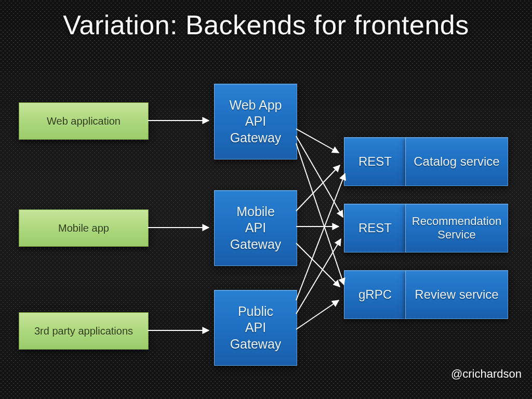 Image resolution: width=532 pixels, height=399 pixels. I want to click on gateway-mobile-label: Mobile API Gateway, so click(256, 228).